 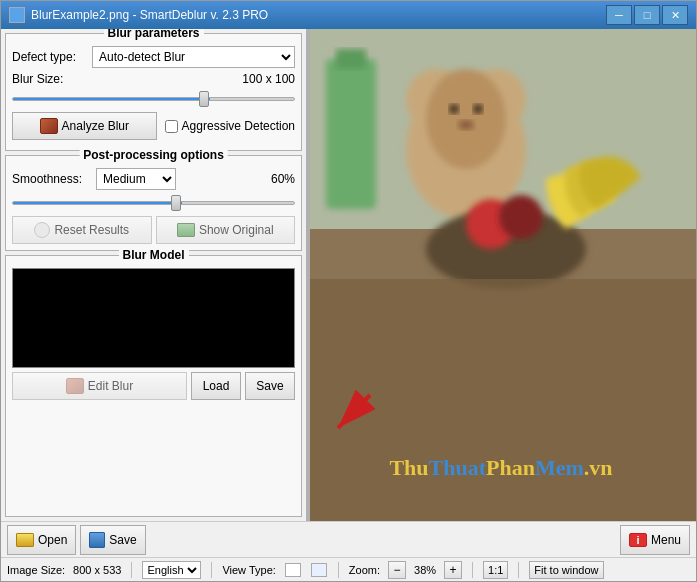 What do you see at coordinates (42, 540) in the screenshot?
I see `open-button: Open` at bounding box center [42, 540].